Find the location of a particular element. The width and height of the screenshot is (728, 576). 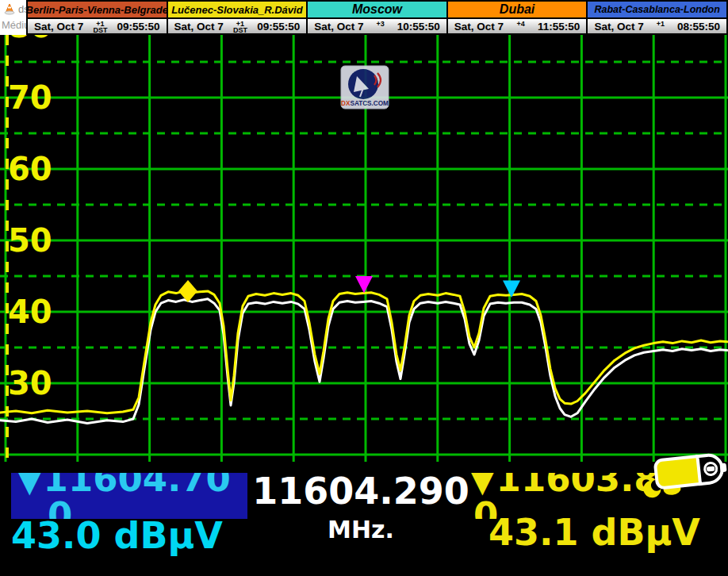

center-frequency-value: 11604.290 is located at coordinates (361, 491).